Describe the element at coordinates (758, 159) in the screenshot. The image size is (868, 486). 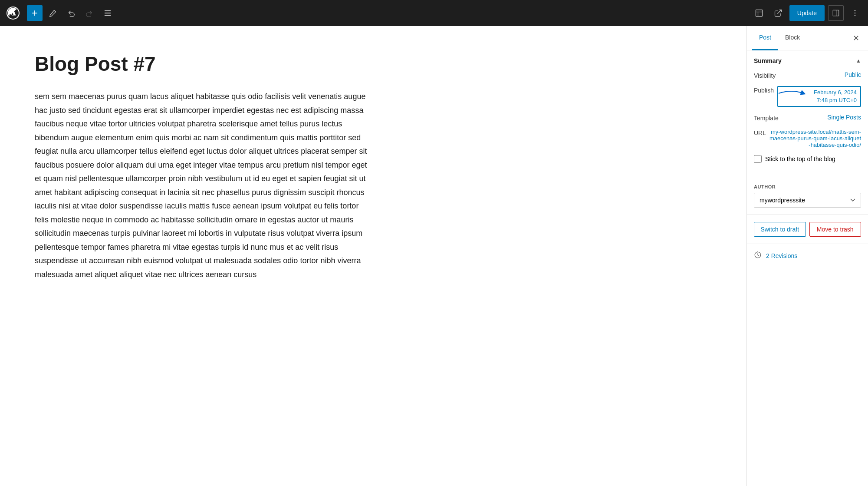
I see `sticky-checkbox` at that location.